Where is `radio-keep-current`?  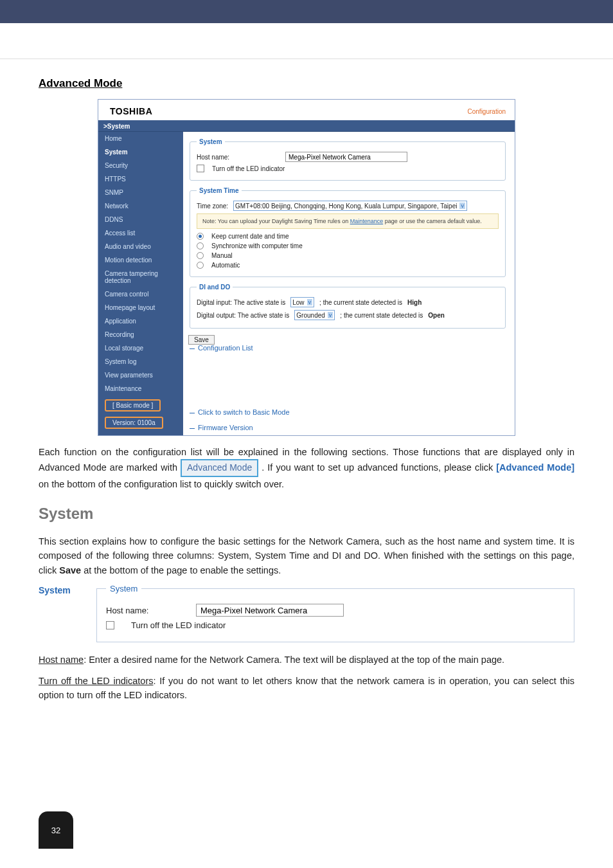 radio-keep-current is located at coordinates (200, 237).